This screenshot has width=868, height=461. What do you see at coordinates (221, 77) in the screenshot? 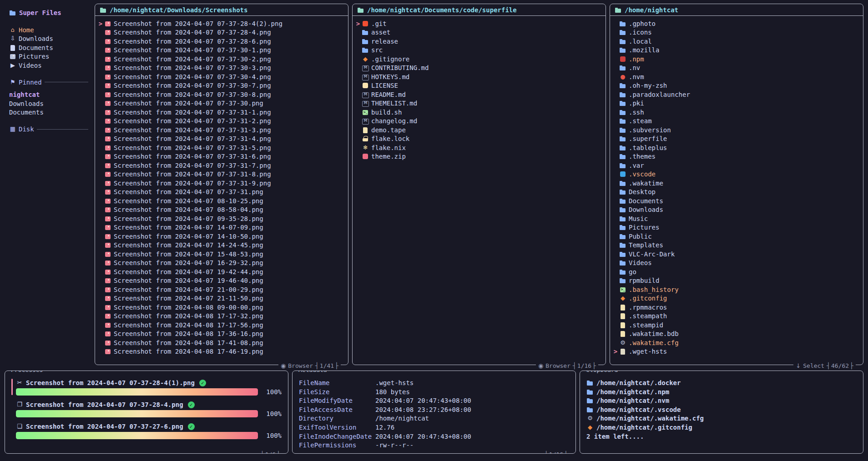
I see `file-row: Screenshot from 2024-04-07 07-37-30-4.pn…` at bounding box center [221, 77].